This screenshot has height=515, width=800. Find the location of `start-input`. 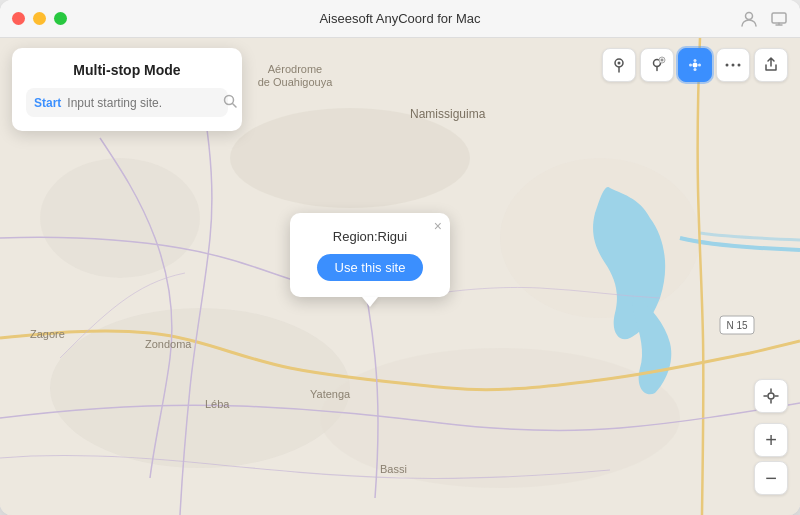

start-input is located at coordinates (142, 103).